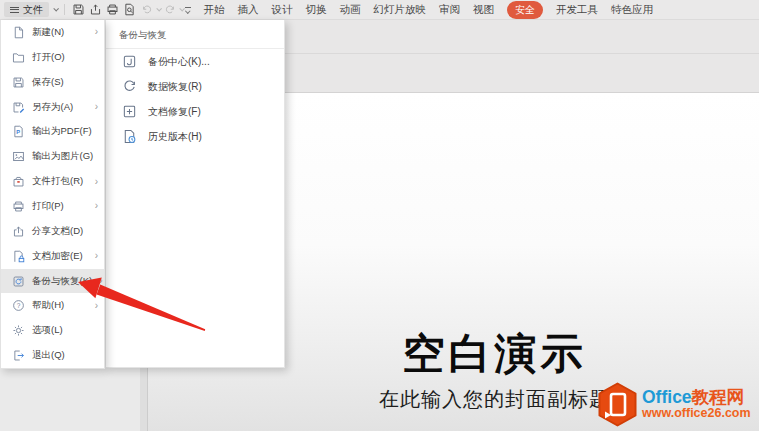  I want to click on submenu-item-label: 数据恢复(R), so click(175, 87).